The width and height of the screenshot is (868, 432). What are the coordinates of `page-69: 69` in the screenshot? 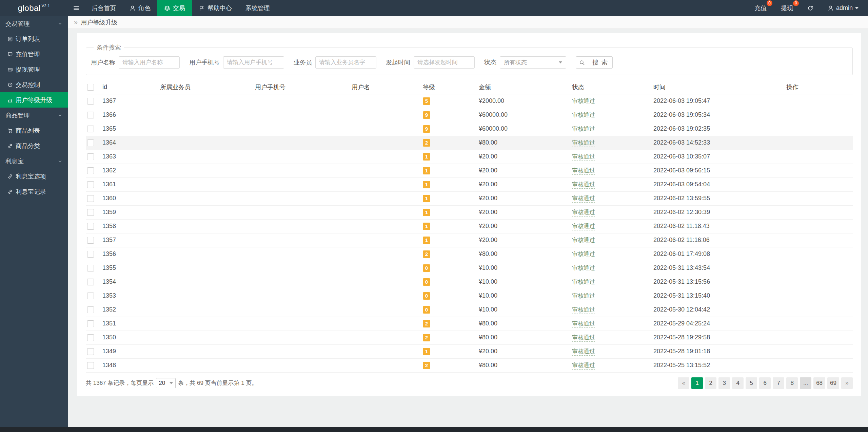 It's located at (833, 383).